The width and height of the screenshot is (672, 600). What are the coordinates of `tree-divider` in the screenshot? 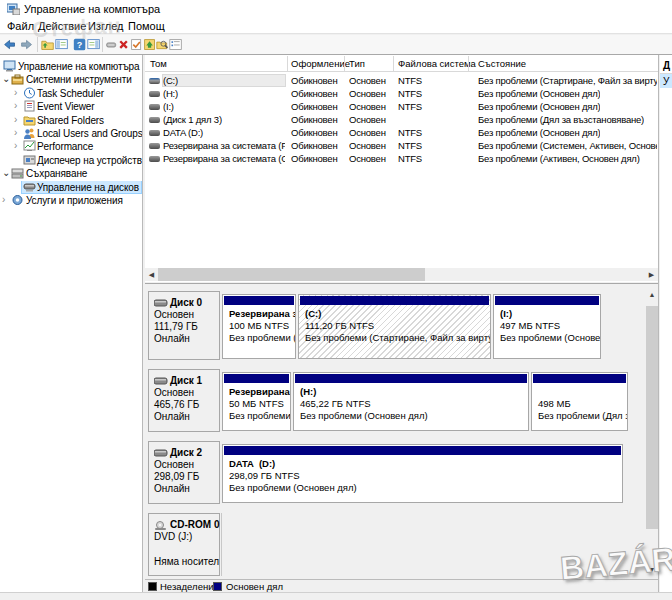 It's located at (142, 324).